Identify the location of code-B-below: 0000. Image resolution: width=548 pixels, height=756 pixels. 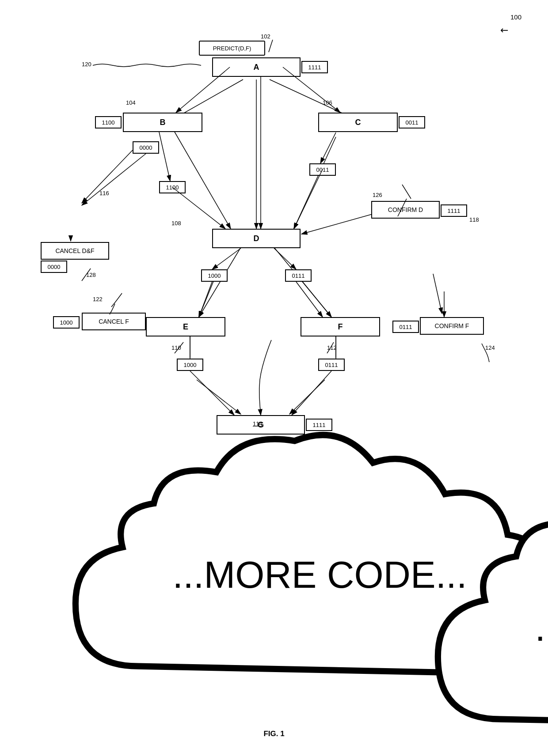
(146, 147).